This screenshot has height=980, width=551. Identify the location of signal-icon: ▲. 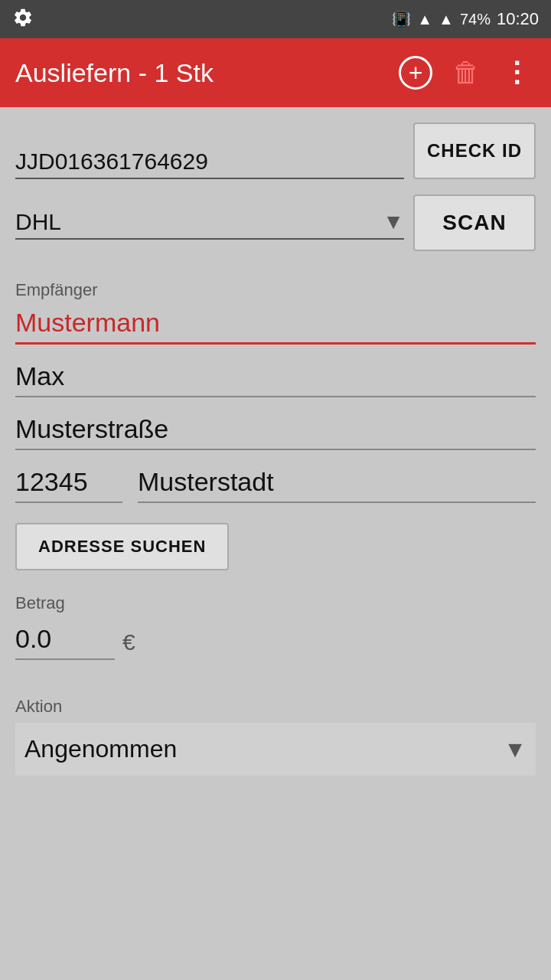
(446, 20).